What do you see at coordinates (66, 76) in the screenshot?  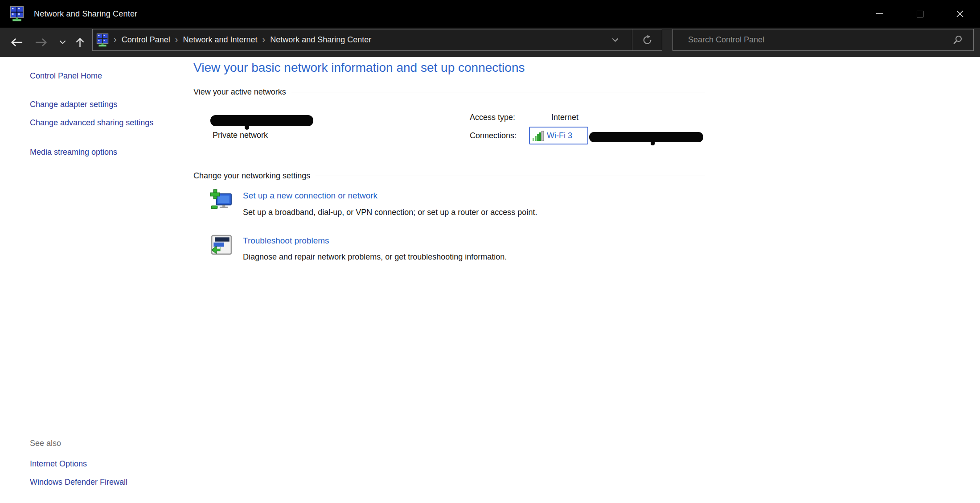 I see `sidebar-item-control-panel-home: Control Panel Home` at bounding box center [66, 76].